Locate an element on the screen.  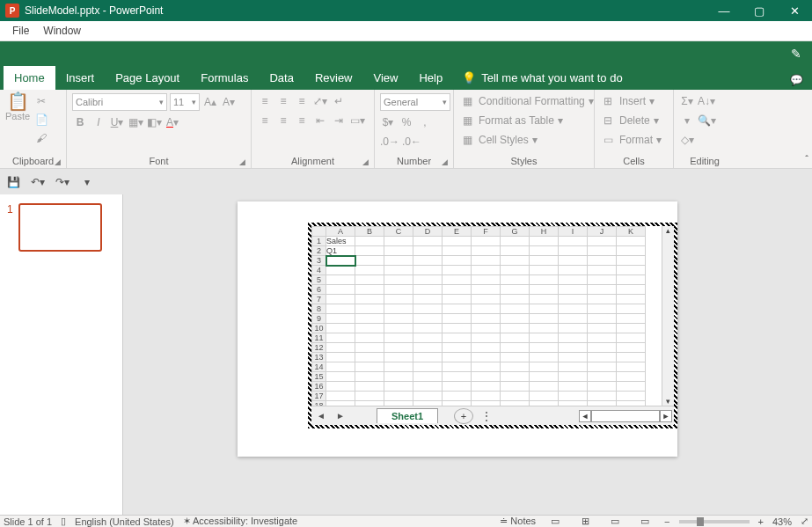
vertical-scrollbar: ▴▾ is located at coordinates (668, 316).